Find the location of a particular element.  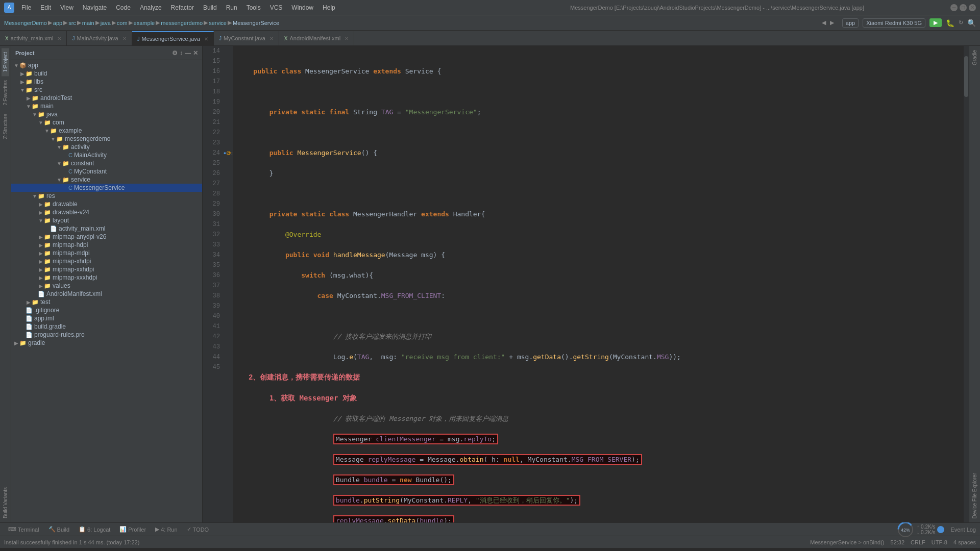

tree-item-res: ▼ 📁 res is located at coordinates (107, 196).